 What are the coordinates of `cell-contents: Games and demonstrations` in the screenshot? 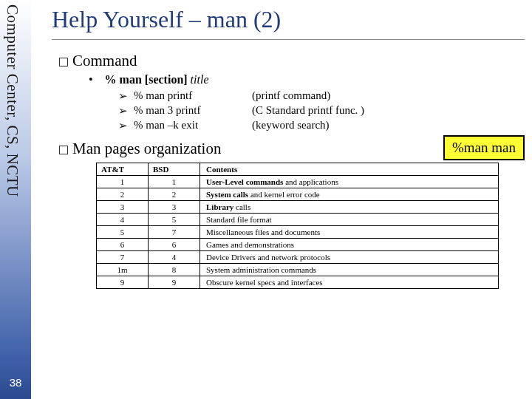 It's located at (349, 245).